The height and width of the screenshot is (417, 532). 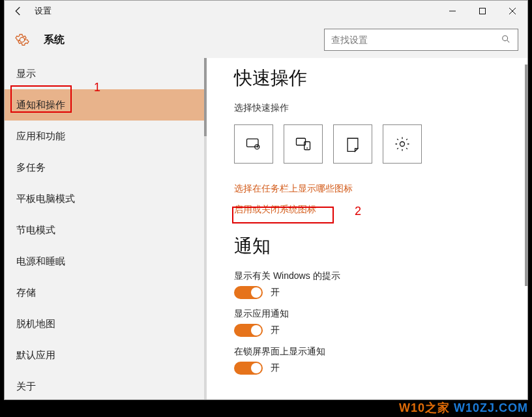 What do you see at coordinates (381, 78) in the screenshot?
I see `quick-actions-heading: 快速操作` at bounding box center [381, 78].